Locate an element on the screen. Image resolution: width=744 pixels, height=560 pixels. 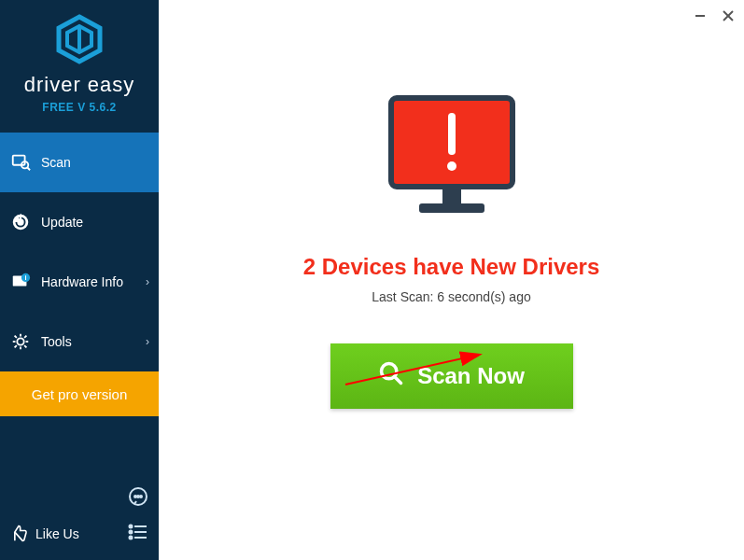
hardware-info-icon: i is located at coordinates (21, 282).